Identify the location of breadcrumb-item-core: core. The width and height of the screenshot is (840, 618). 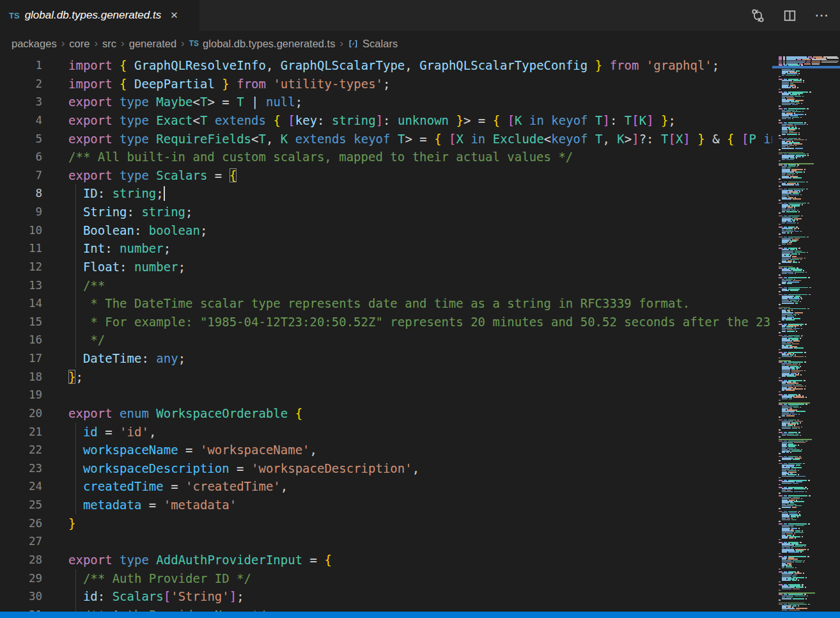
(79, 44).